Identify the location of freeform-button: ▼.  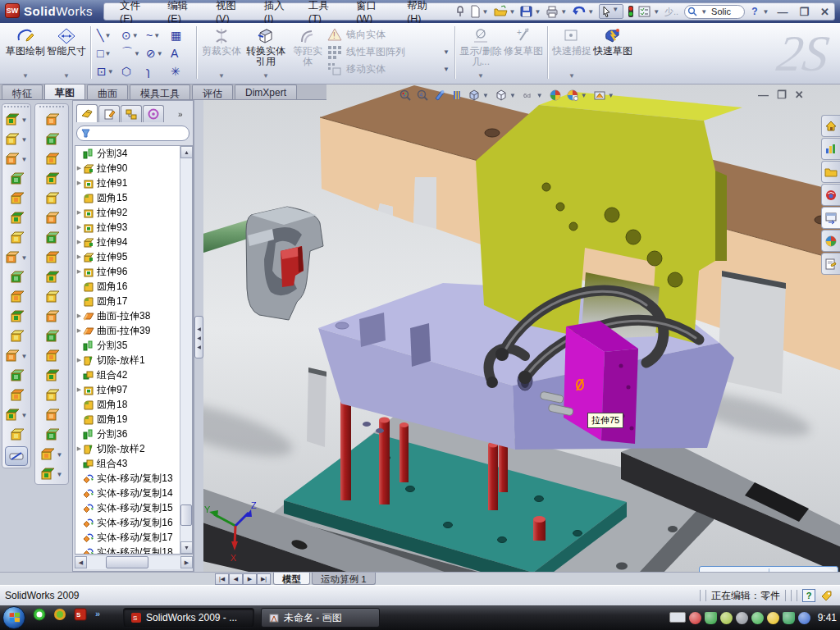
(52, 454).